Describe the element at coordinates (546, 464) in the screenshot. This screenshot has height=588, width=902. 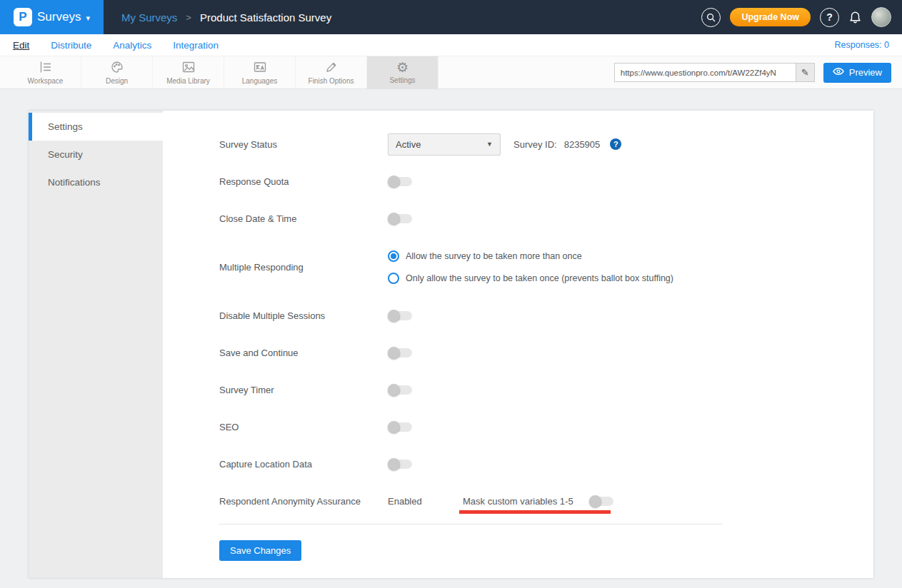
I see `row-capture-location: Capture Location Data` at that location.